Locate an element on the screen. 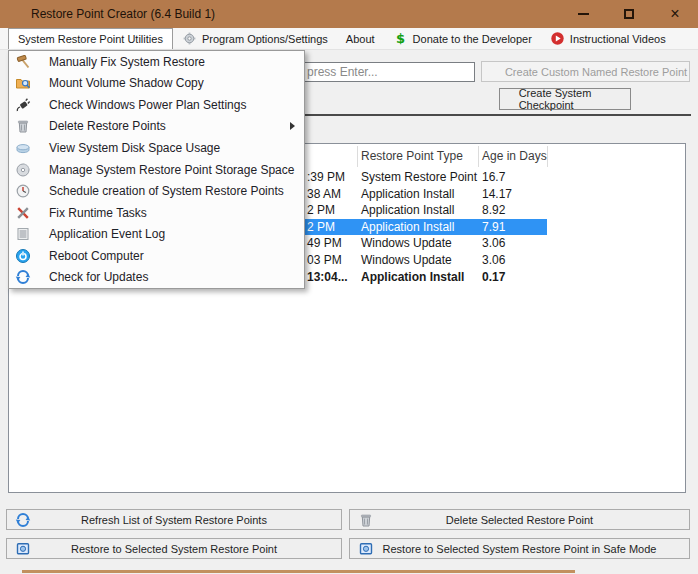 The height and width of the screenshot is (574, 698). button-label: Restore to Selected System Restore Point… is located at coordinates (520, 549).